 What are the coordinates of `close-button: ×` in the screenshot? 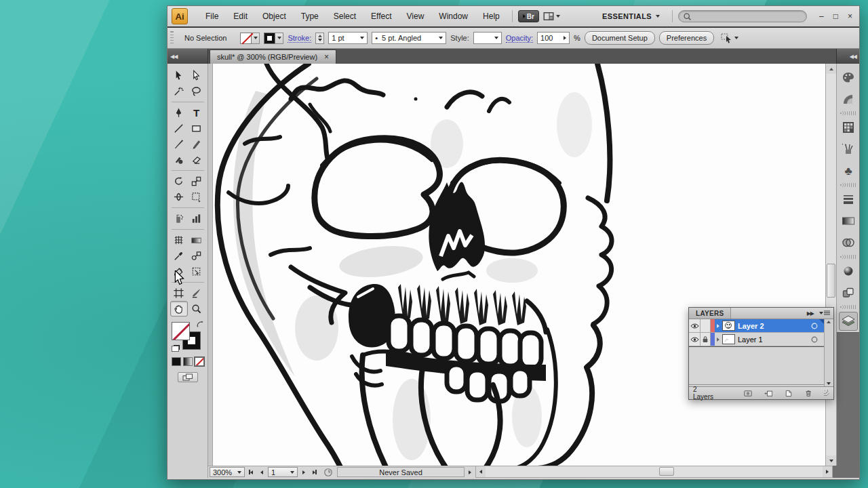 It's located at (850, 16).